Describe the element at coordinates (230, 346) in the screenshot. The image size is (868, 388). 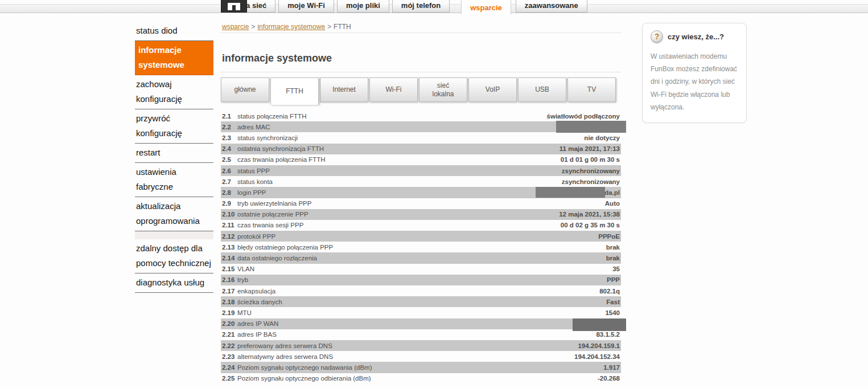
I see `row-number: 2.22` at that location.